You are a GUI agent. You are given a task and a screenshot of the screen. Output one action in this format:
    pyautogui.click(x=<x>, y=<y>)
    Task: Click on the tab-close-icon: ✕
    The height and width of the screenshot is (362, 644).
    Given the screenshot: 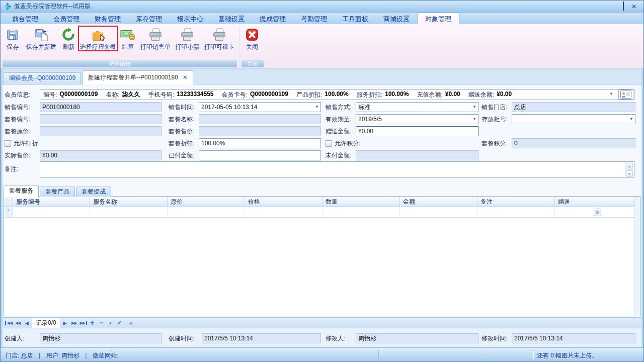 What is the action you would take?
    pyautogui.click(x=185, y=77)
    